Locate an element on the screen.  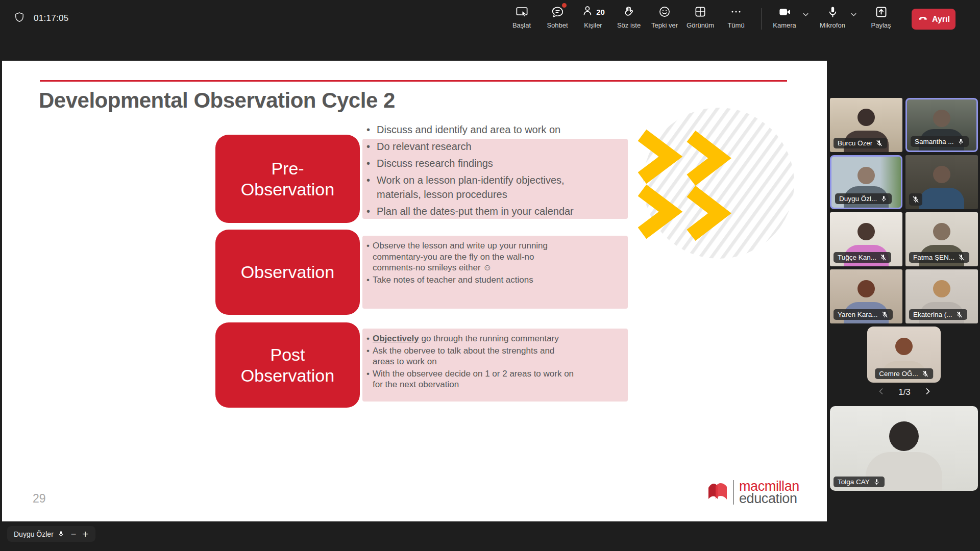
observation-bullets: Observe the lesson and write up your run… is located at coordinates (469, 263).